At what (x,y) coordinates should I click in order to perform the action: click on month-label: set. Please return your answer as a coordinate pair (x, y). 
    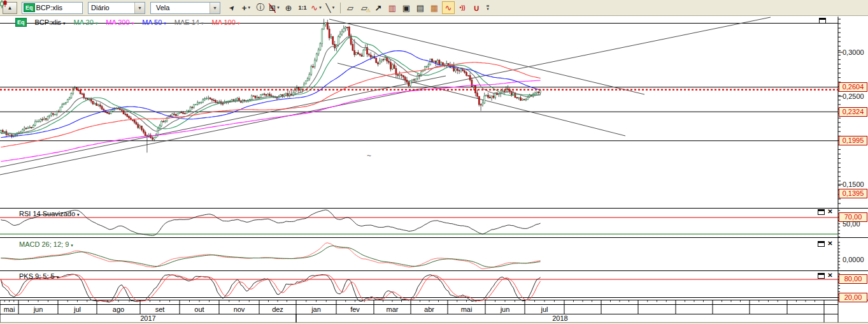
    Looking at the image, I should click on (160, 309).